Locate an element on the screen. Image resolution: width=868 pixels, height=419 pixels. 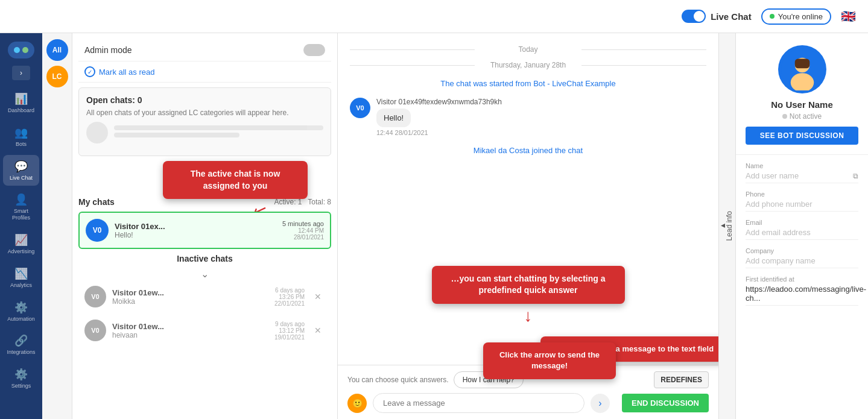
open-chats-description: All open chats of your assigned LC categ… is located at coordinates (205, 113).